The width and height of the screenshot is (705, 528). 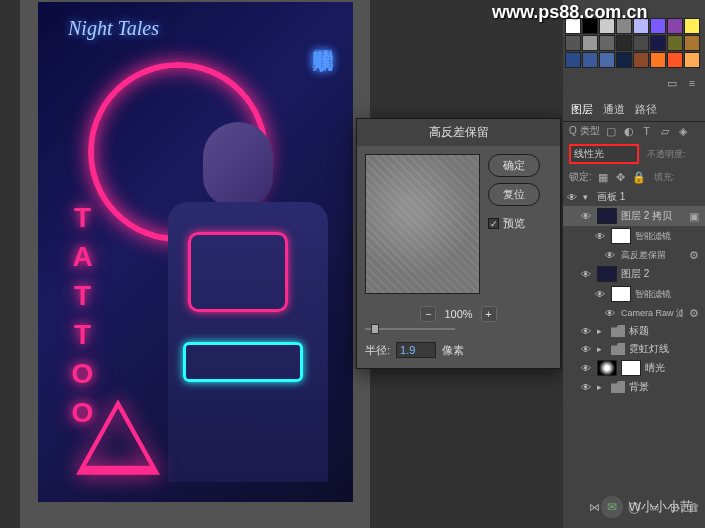 What do you see at coordinates (582, 110) in the screenshot?
I see `tab-layers: 图层` at bounding box center [582, 110].